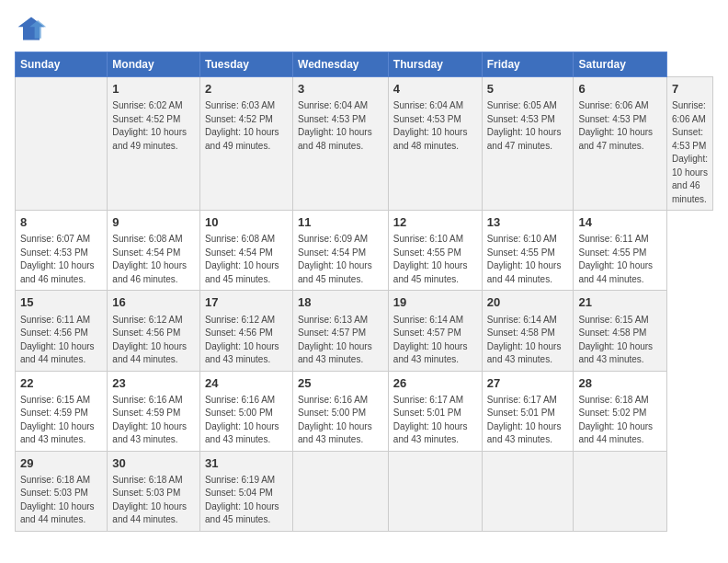 Image resolution: width=728 pixels, height=563 pixels. What do you see at coordinates (246, 250) in the screenshot?
I see `calendar-cell: 10Sunrise: 6:08 AMSunset: 4:54 PMDayligh…` at bounding box center [246, 250].